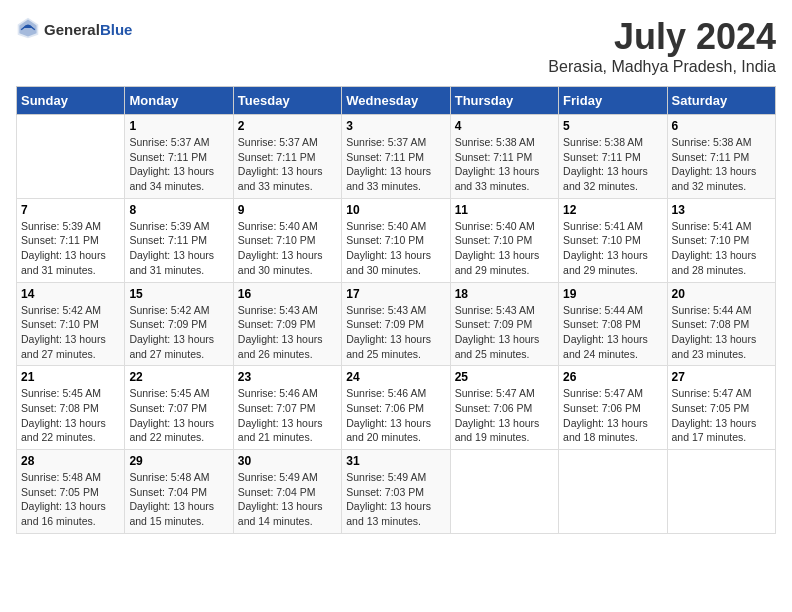 The width and height of the screenshot is (792, 612). I want to click on logo: GeneralBlue, so click(74, 30).